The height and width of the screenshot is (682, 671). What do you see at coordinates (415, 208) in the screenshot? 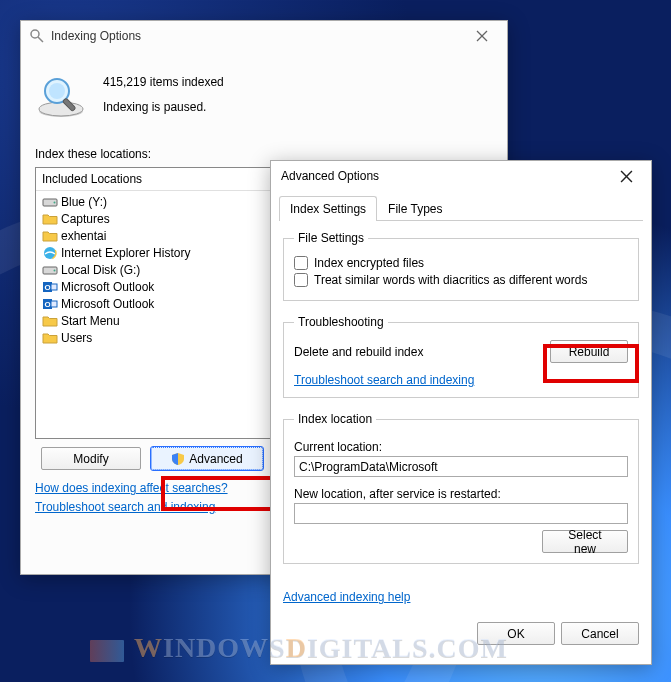
I see `tab-file-types: File Types` at bounding box center [415, 208].